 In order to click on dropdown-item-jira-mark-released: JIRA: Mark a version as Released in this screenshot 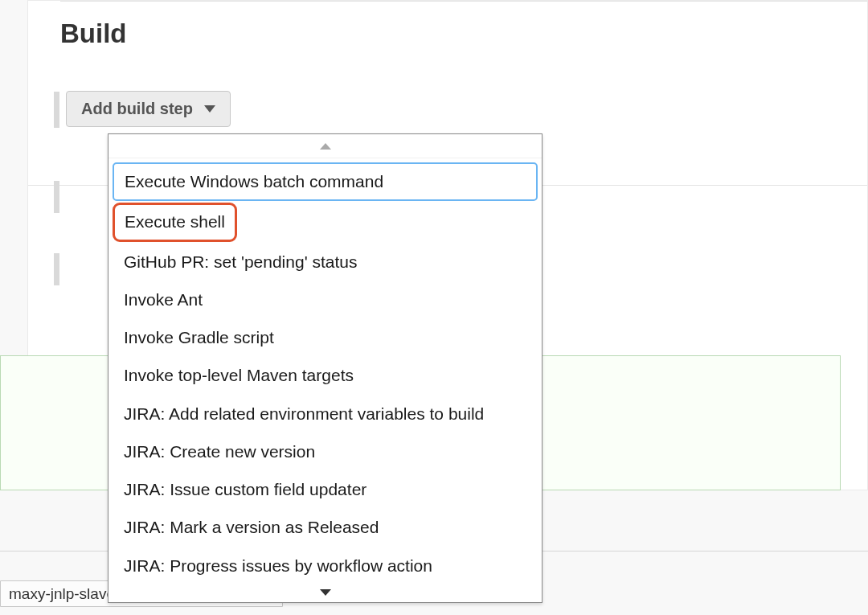, I will do `click(325, 527)`.